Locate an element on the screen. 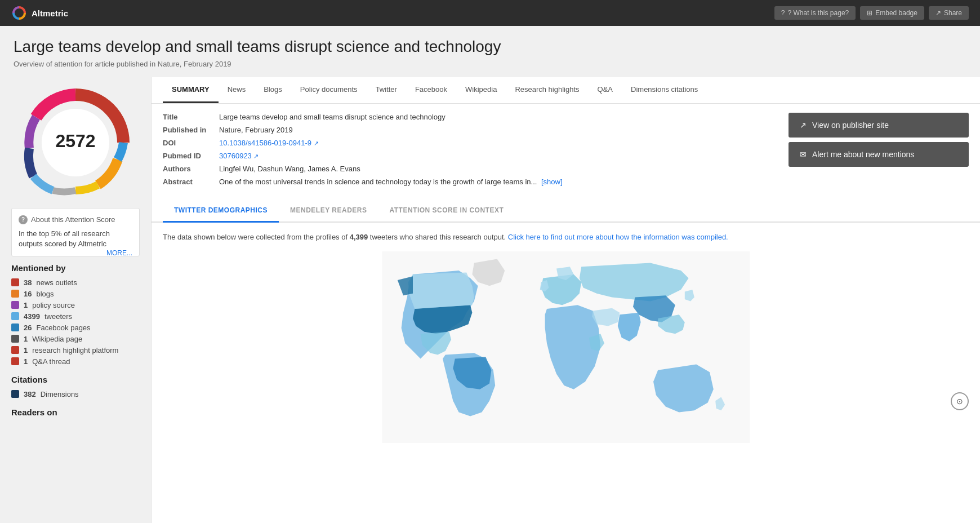 This screenshot has width=980, height=523. about-score-box: ? About this Attention Score In the top … is located at coordinates (75, 232).